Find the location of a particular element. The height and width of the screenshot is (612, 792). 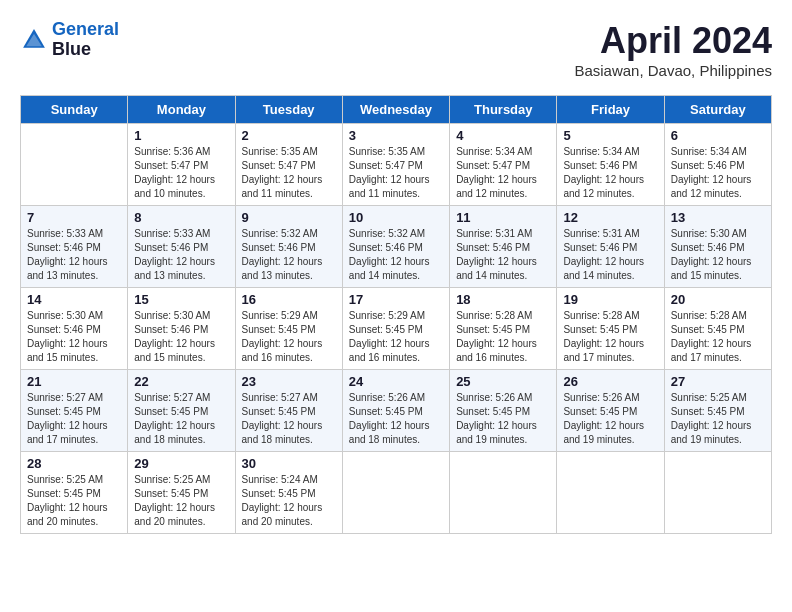

day-info: Sunrise: 5:31 AMSunset: 5:46 PMDaylight:… is located at coordinates (503, 255).